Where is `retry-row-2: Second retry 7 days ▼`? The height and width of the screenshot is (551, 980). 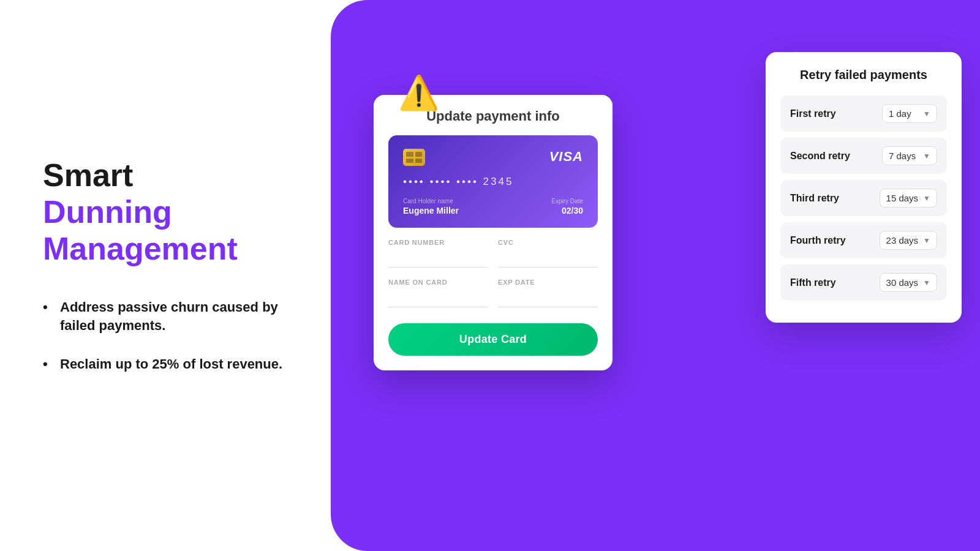
retry-row-2: Second retry 7 days ▼ is located at coordinates (864, 156).